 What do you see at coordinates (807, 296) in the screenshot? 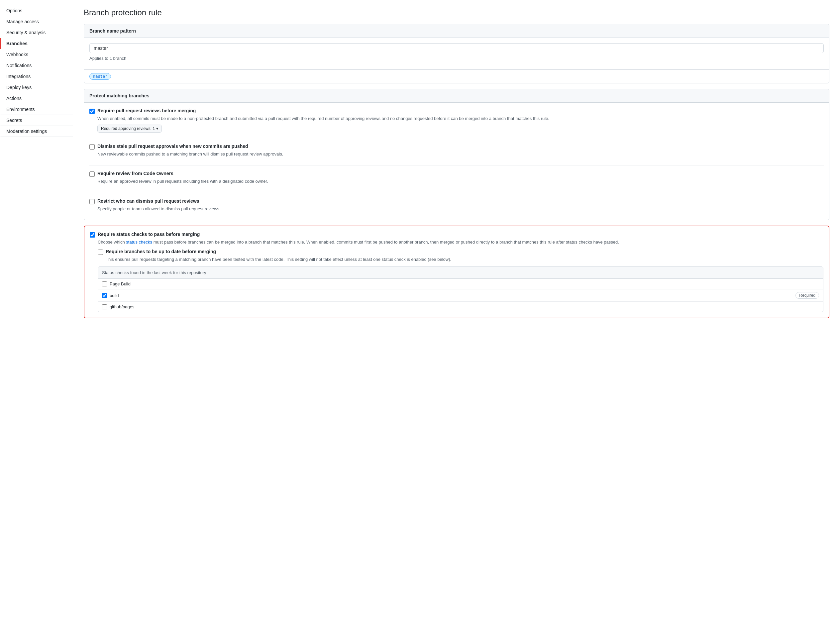
I see `required-badge-build: Required` at bounding box center [807, 296].